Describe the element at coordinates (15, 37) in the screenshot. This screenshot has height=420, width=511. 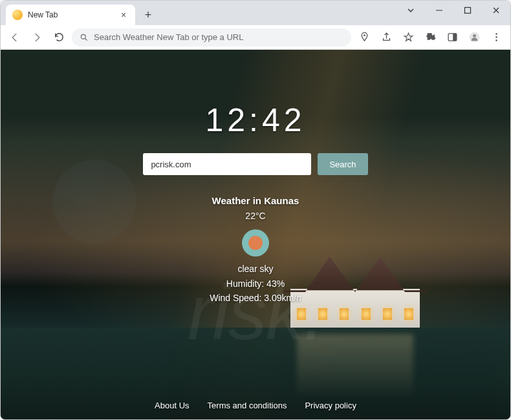
I see `back-arrow-icon` at that location.